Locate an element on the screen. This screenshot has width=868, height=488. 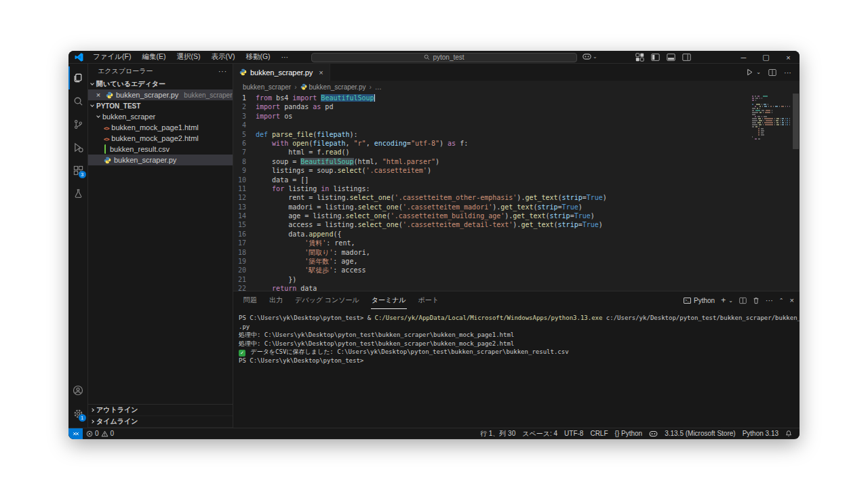
open-editor-row: ×bukken_scraper.pybukken_scraper is located at coordinates (160, 95).